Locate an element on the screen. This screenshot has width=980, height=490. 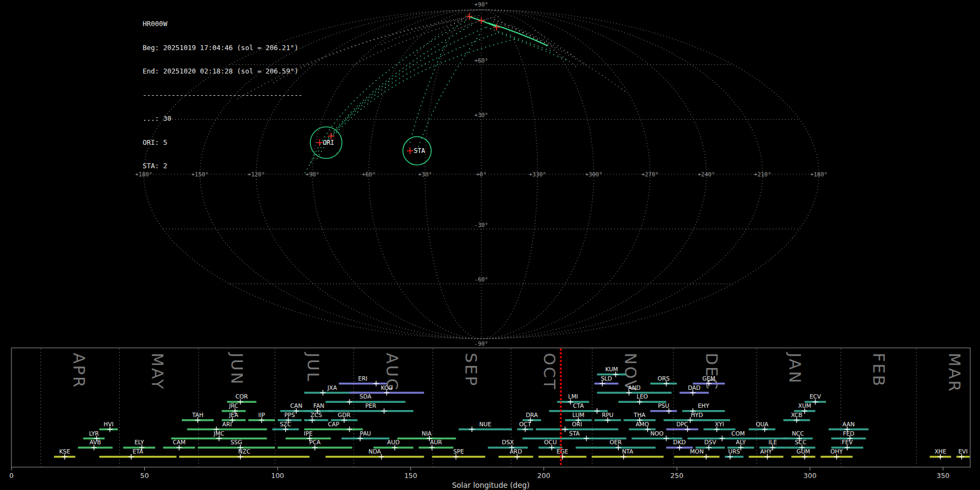
shower-label-eri: ERI is located at coordinates (363, 378).